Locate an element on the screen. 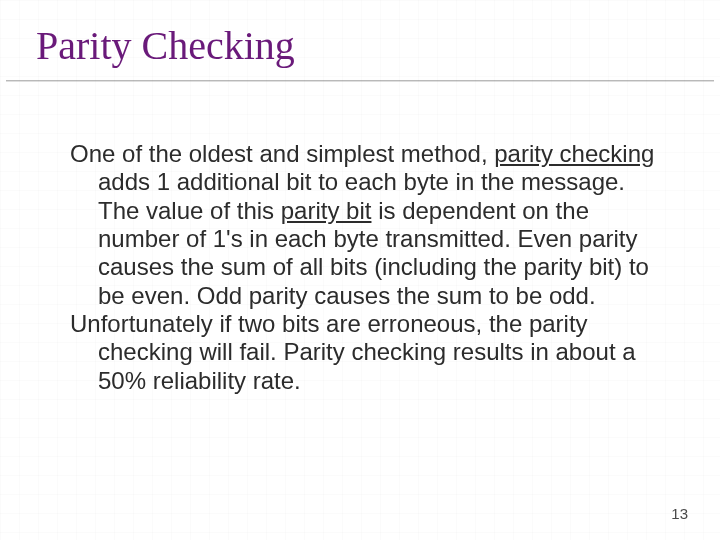  underline-parity-checking: parity checking is located at coordinates (574, 154).